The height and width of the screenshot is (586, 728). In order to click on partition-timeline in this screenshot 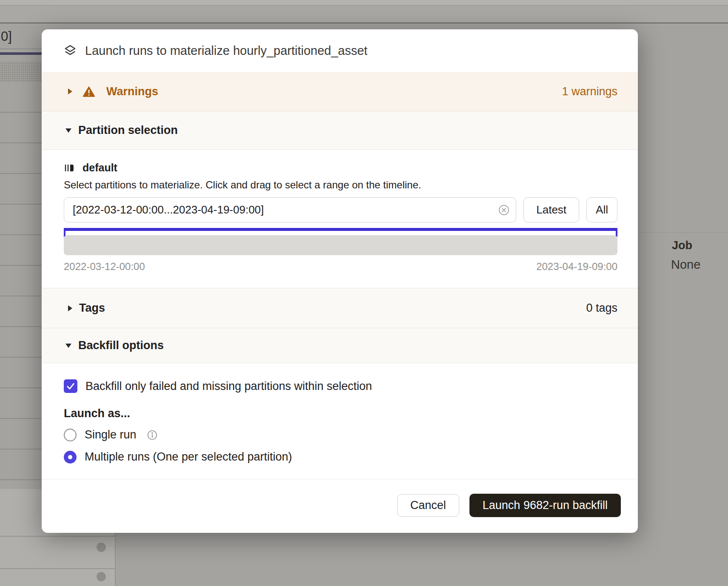, I will do `click(341, 245)`.